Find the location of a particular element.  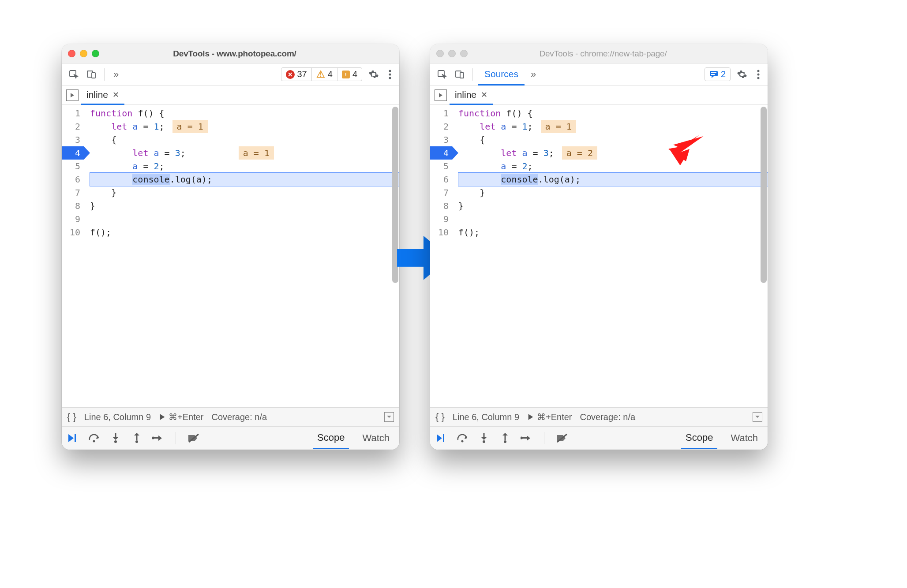

code-line: } is located at coordinates (244, 193).